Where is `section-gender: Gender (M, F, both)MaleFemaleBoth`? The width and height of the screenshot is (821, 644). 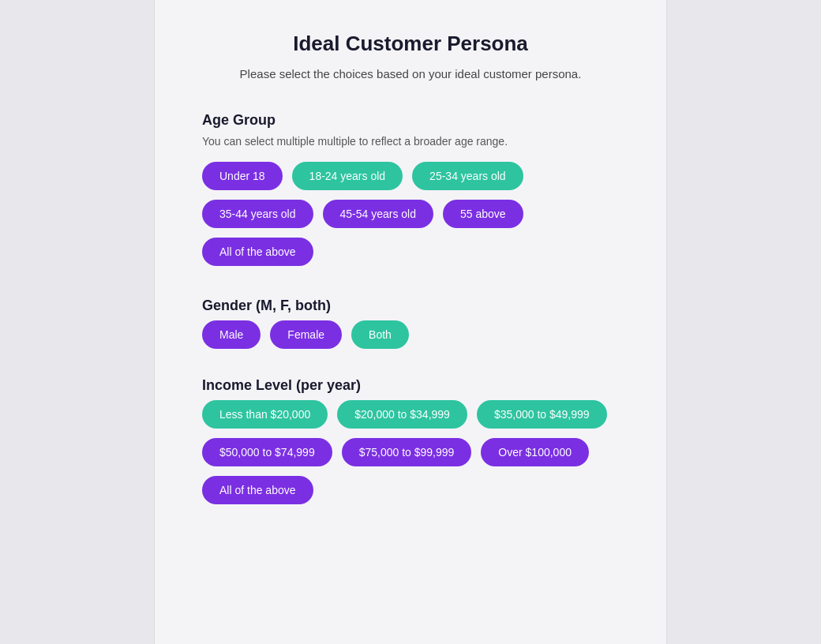 section-gender: Gender (M, F, both)MaleFemaleBoth is located at coordinates (410, 324).